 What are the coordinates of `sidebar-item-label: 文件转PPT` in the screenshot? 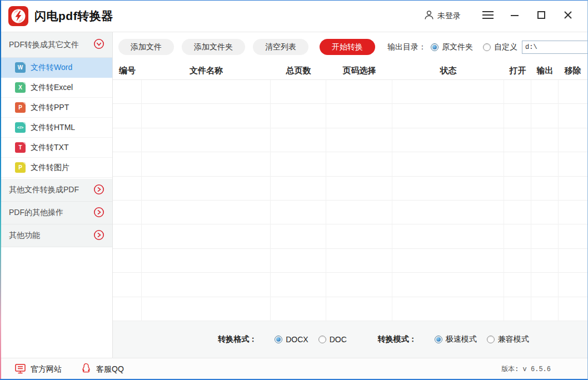 It's located at (50, 108).